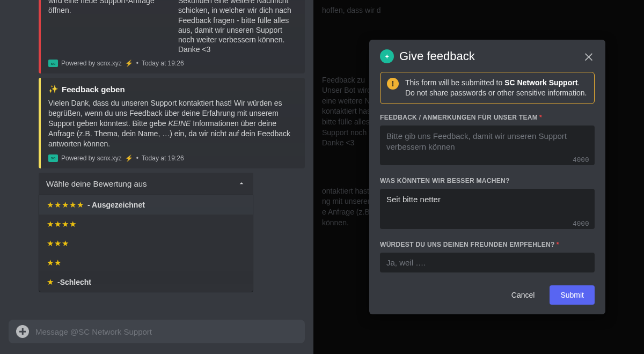 The image size is (644, 354). I want to click on field1-label: FEEDBACK / ANMERKUNGEN FÜR UNSER TEAM*, so click(487, 117).